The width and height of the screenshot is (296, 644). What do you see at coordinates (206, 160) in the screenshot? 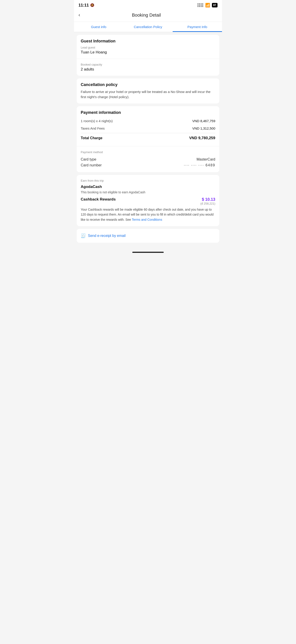
I see `card-type-value: MasterCard` at bounding box center [206, 160].